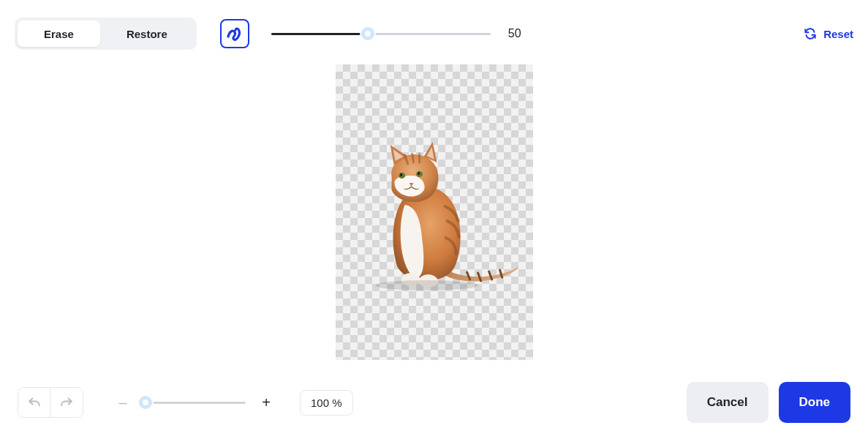 Image resolution: width=868 pixels, height=439 pixels. Describe the element at coordinates (34, 402) in the screenshot. I see `undo-button` at that location.